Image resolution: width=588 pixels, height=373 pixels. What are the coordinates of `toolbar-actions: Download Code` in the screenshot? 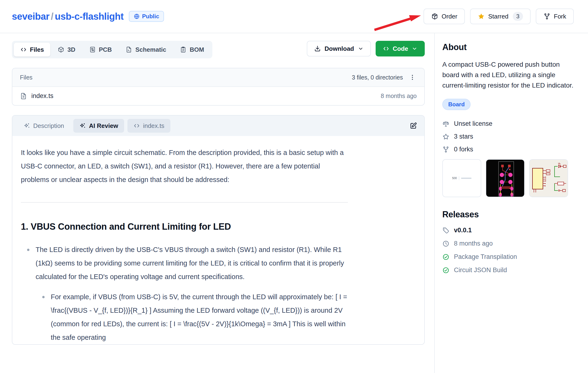 It's located at (366, 49).